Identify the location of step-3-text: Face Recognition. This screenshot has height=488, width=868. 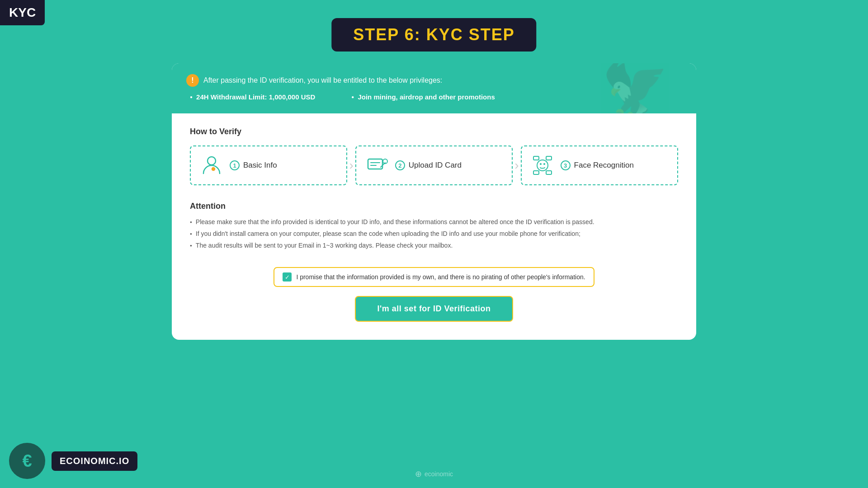
(604, 165).